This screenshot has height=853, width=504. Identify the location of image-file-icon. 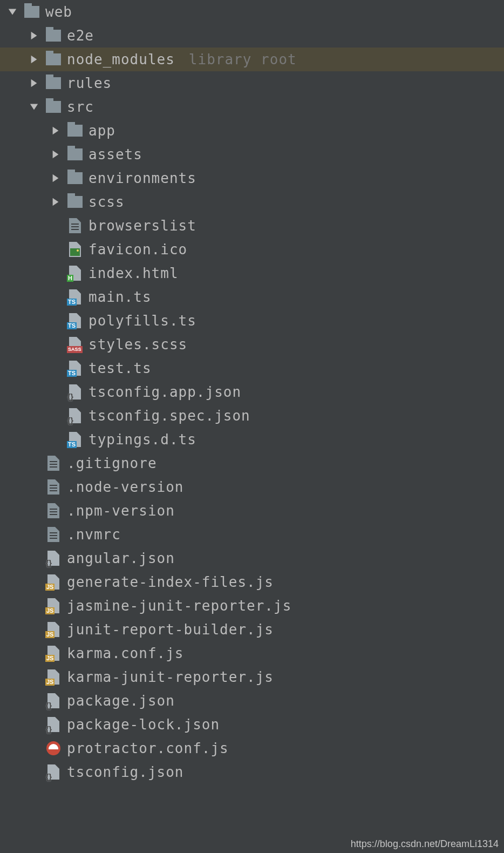
(75, 249).